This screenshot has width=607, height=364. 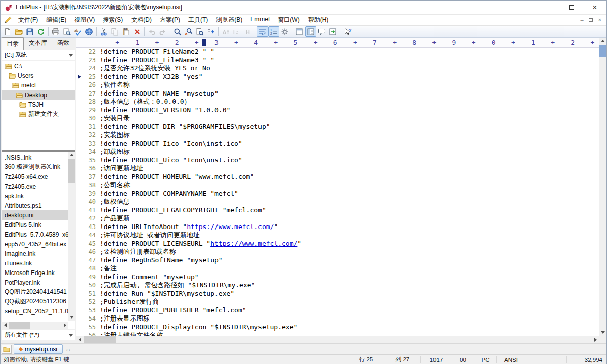 I want to click on editor-hscroll-thumb, so click(x=100, y=340).